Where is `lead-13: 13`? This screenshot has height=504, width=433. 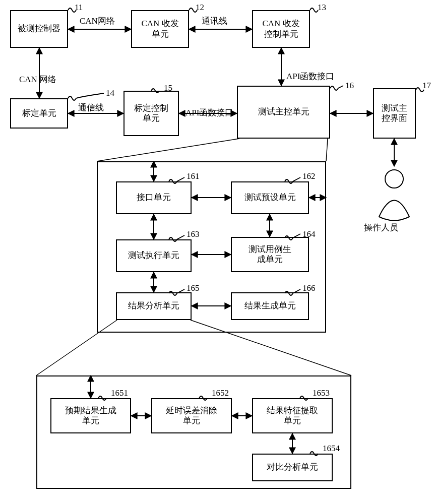 lead-13: 13 is located at coordinates (322, 8).